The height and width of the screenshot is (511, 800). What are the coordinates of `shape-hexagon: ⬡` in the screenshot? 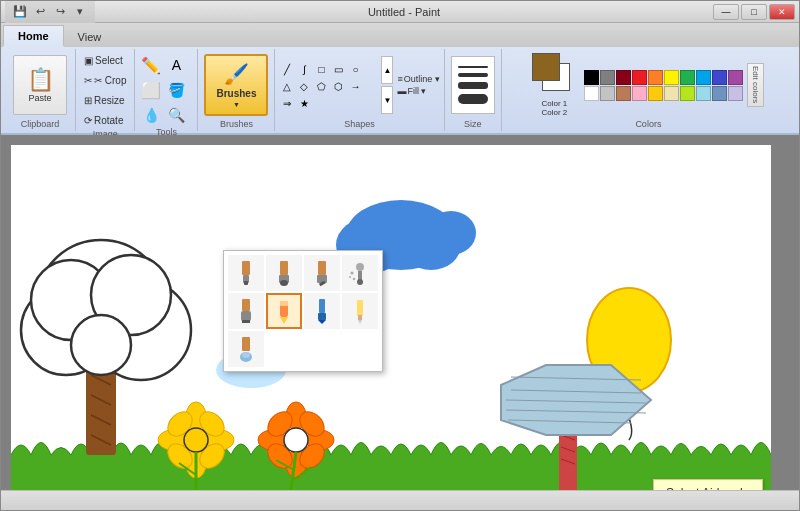 It's located at (338, 86).